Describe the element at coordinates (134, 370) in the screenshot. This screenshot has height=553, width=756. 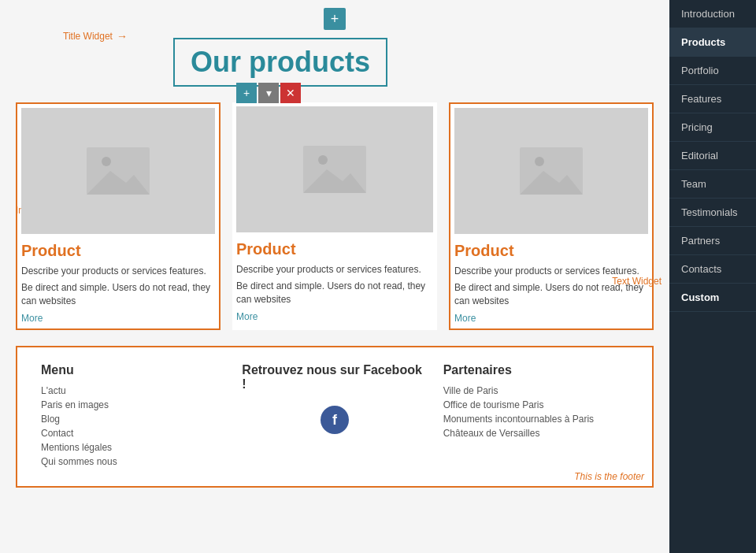
I see `footer-menu-title: Menu` at that location.